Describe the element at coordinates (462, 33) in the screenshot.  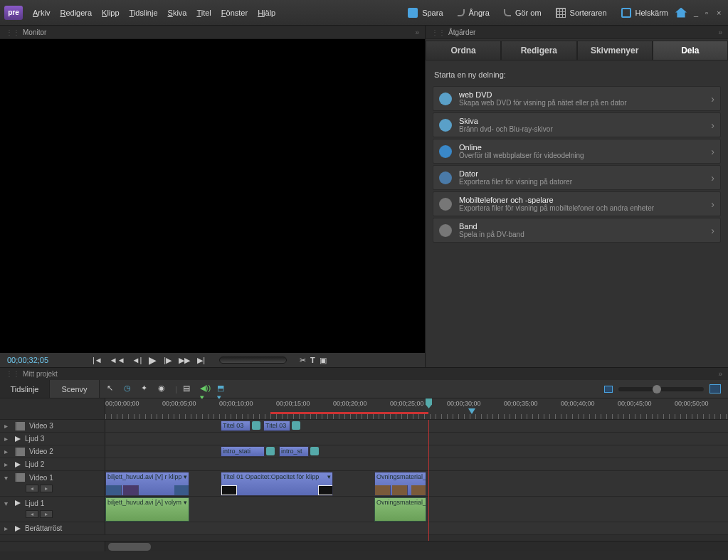
I see `actions-title: Åtgärder` at that location.